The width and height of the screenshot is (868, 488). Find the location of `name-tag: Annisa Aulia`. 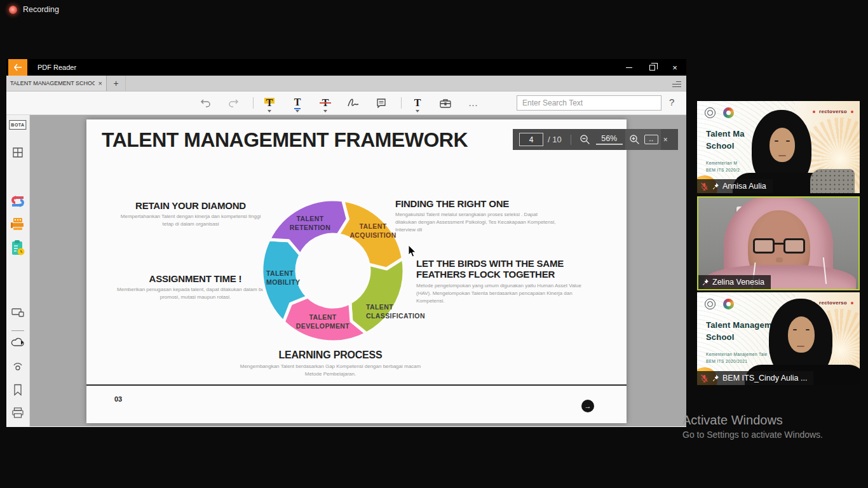

name-tag: Annisa Aulia is located at coordinates (735, 186).